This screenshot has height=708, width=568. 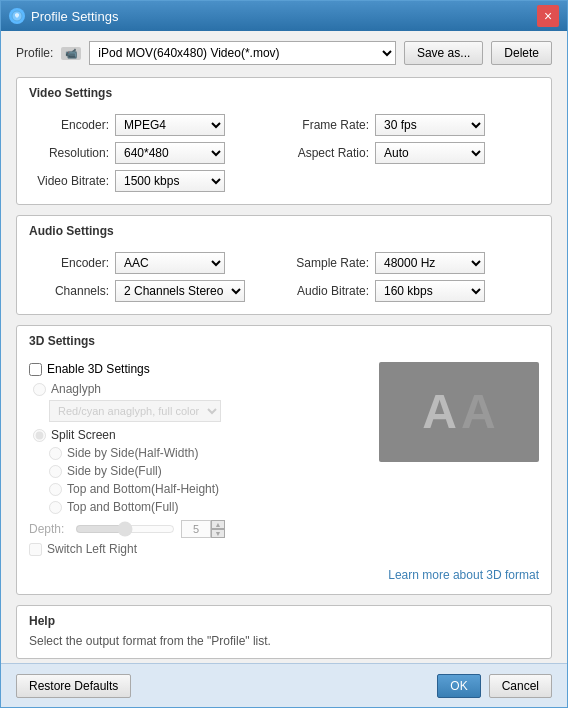 What do you see at coordinates (199, 435) in the screenshot?
I see `split-screen-row: Split Screen` at bounding box center [199, 435].